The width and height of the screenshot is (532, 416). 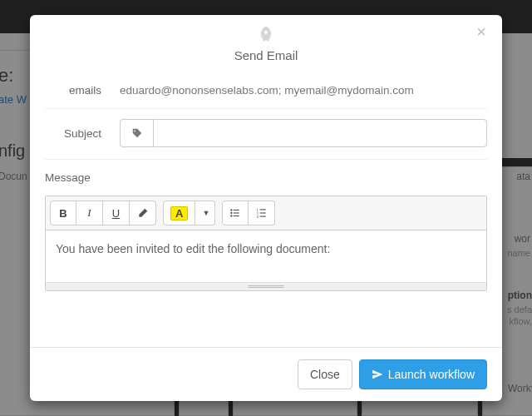 What do you see at coordinates (143, 213) in the screenshot?
I see `clear-format-button` at bounding box center [143, 213].